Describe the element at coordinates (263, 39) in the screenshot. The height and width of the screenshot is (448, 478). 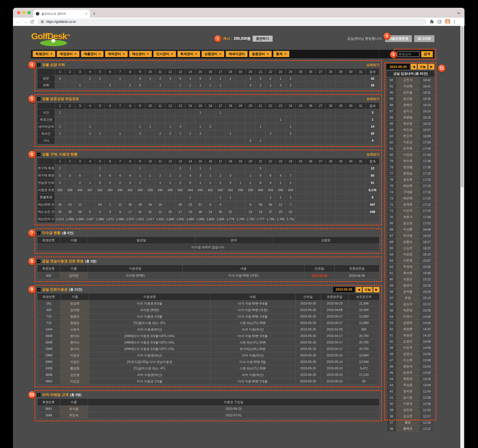
I see `charge-button: 충전하기` at that location.